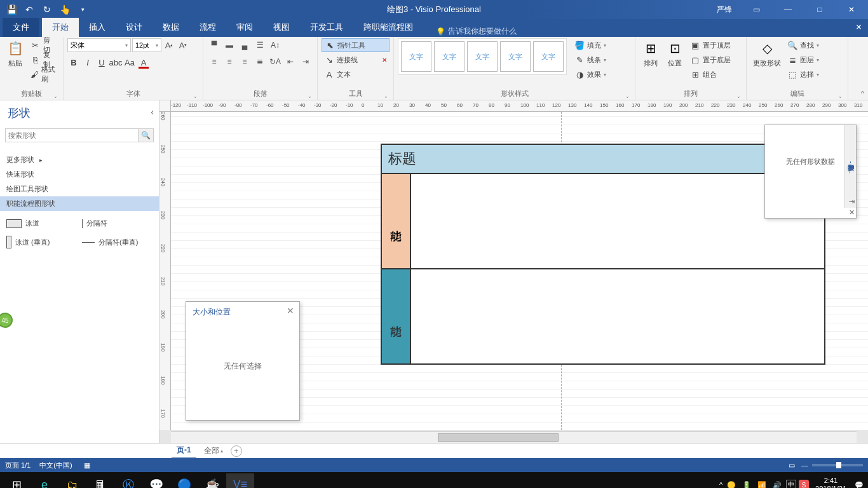 The image size is (868, 488). What do you see at coordinates (147, 45) in the screenshot?
I see `font-size-combo: 12pt▾` at bounding box center [147, 45].